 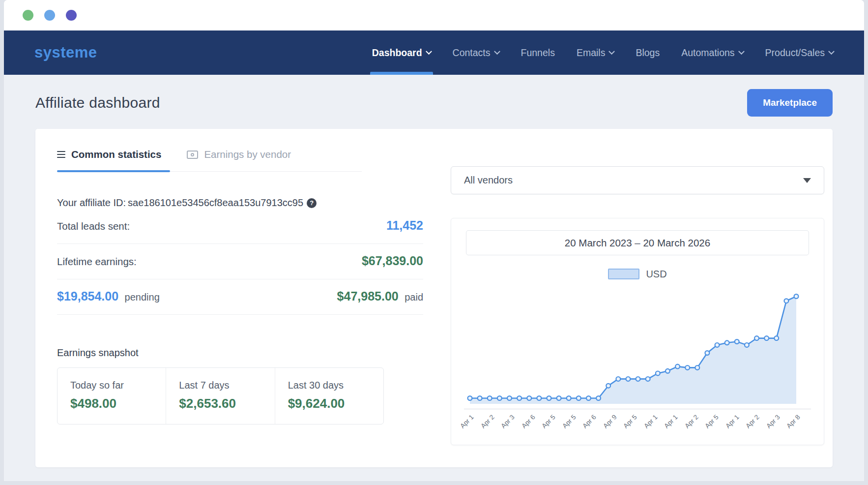 I want to click on lifetime-earnings-value: $67,839.00, so click(x=392, y=261).